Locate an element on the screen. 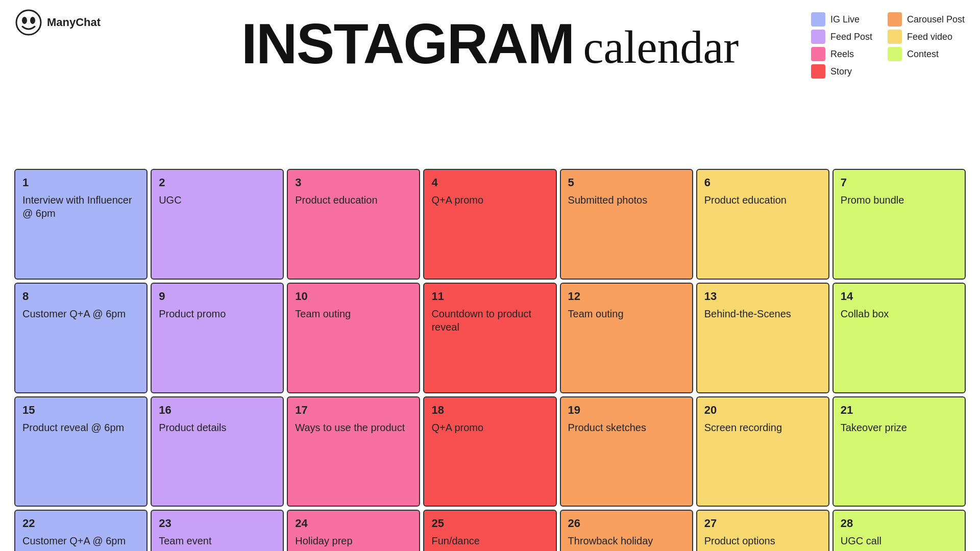 Image resolution: width=980 pixels, height=551 pixels. calendar-day-28: 28UGC call is located at coordinates (899, 531).